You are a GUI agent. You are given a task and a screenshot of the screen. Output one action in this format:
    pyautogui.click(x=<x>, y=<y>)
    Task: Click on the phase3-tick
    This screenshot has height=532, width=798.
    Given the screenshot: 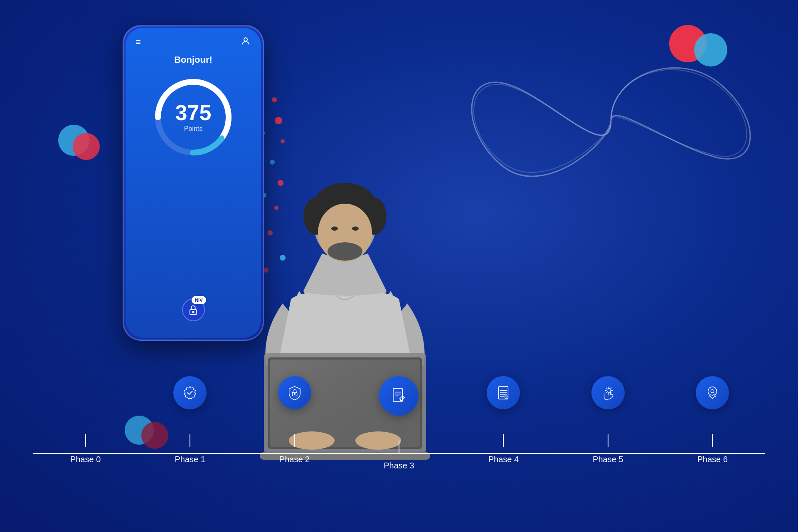 What is the action you would take?
    pyautogui.click(x=399, y=447)
    